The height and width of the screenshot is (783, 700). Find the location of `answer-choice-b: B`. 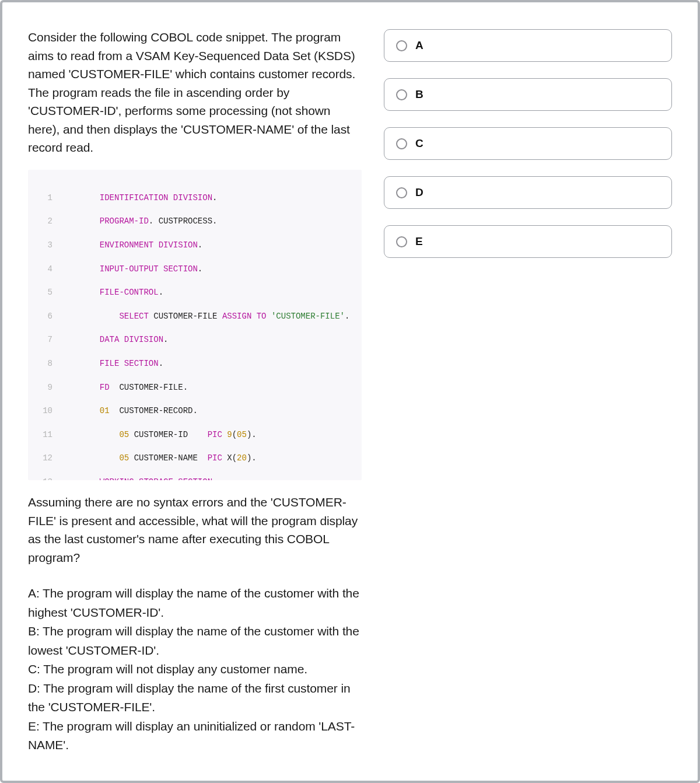

answer-choice-b: B is located at coordinates (528, 95).